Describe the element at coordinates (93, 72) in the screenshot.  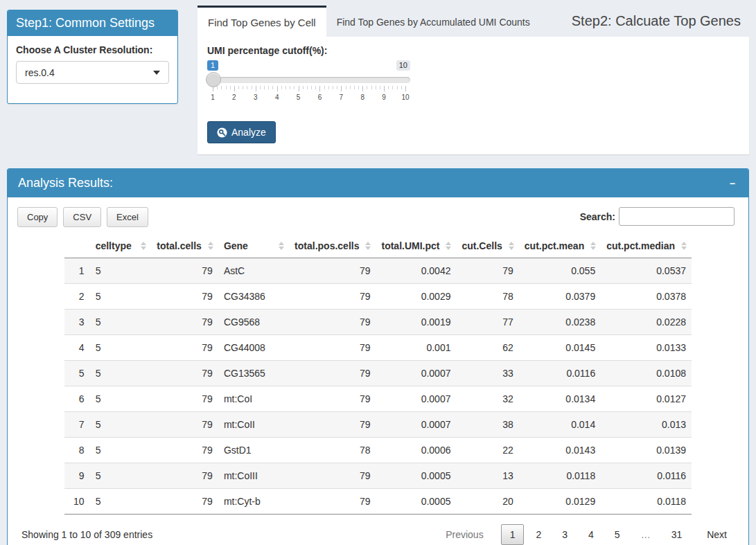
I see `cluster-resolution-select: res.0.4` at that location.